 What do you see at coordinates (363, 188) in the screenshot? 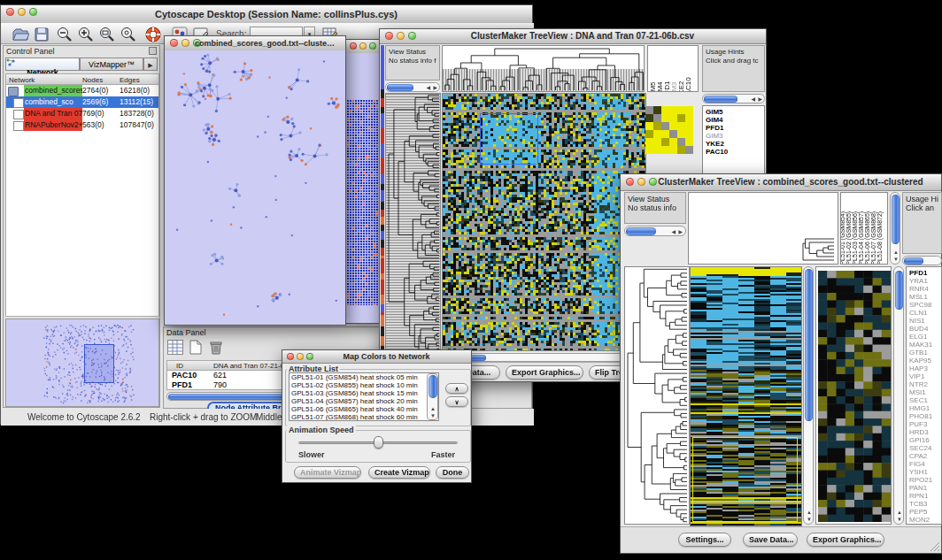
I see `network2-canvas-area` at bounding box center [363, 188].